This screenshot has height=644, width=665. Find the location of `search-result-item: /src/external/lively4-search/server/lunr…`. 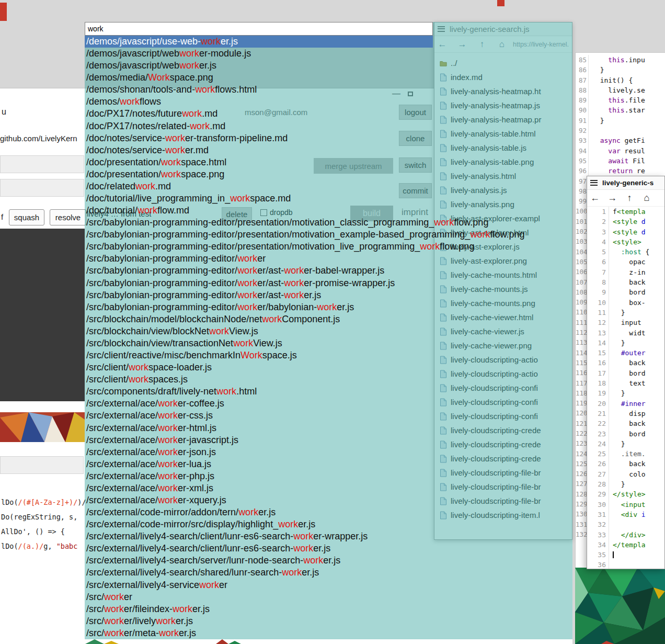

search-result-item: /src/external/lively4-search/server/lunr… is located at coordinates (328, 561).